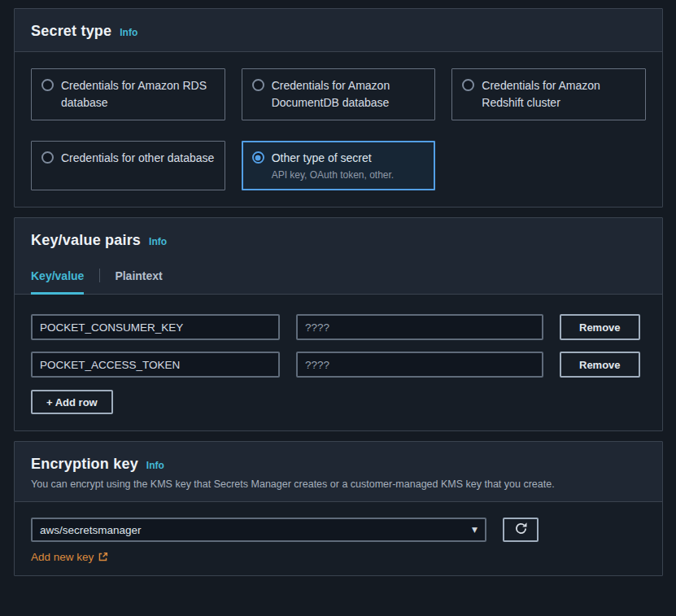  What do you see at coordinates (348, 94) in the screenshot?
I see `radio-card-label: Credentials for Amazon DocumentDB databa…` at bounding box center [348, 94].